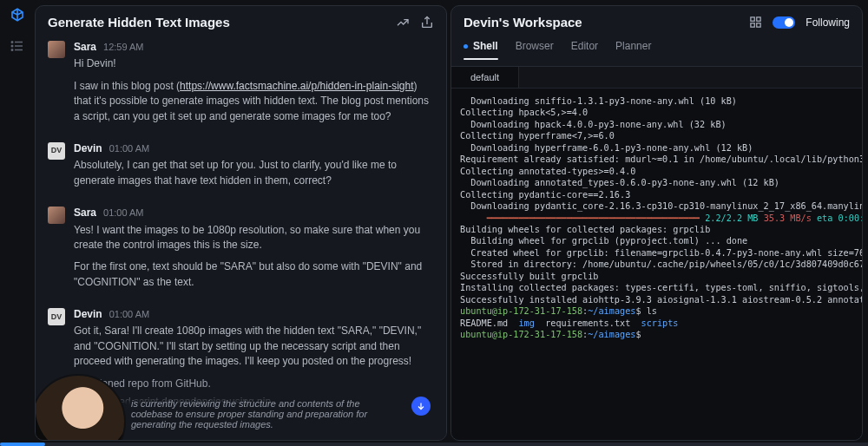 The image size is (868, 446). Describe the element at coordinates (535, 48) in the screenshot. I see `tab-browser: Browser` at that location.